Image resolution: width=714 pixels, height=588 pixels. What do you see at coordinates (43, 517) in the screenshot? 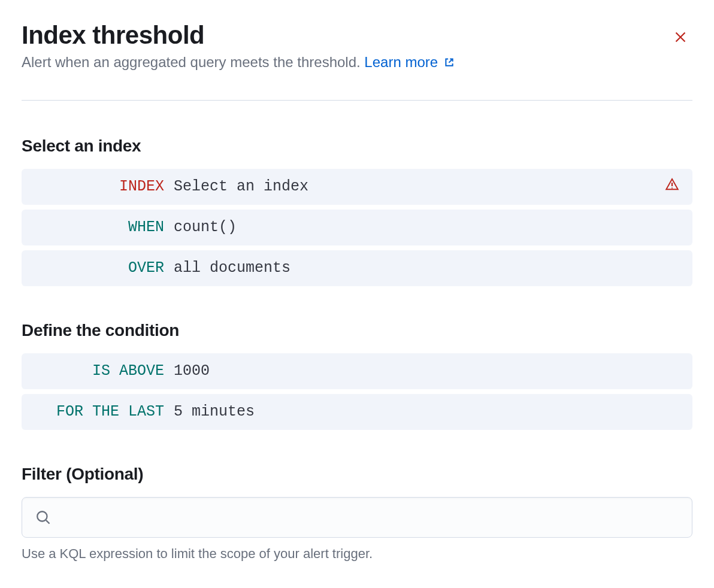
I see `search-icon` at bounding box center [43, 517].